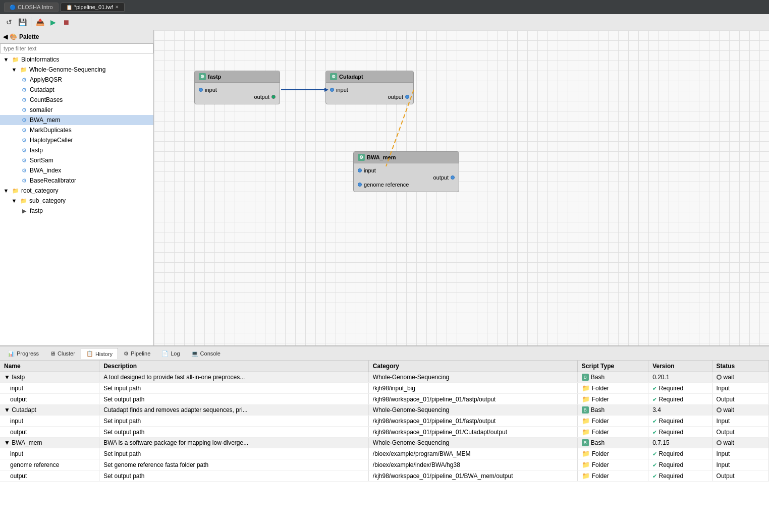  Describe the element at coordinates (53, 22) in the screenshot. I see `run-button: ▶` at that location.